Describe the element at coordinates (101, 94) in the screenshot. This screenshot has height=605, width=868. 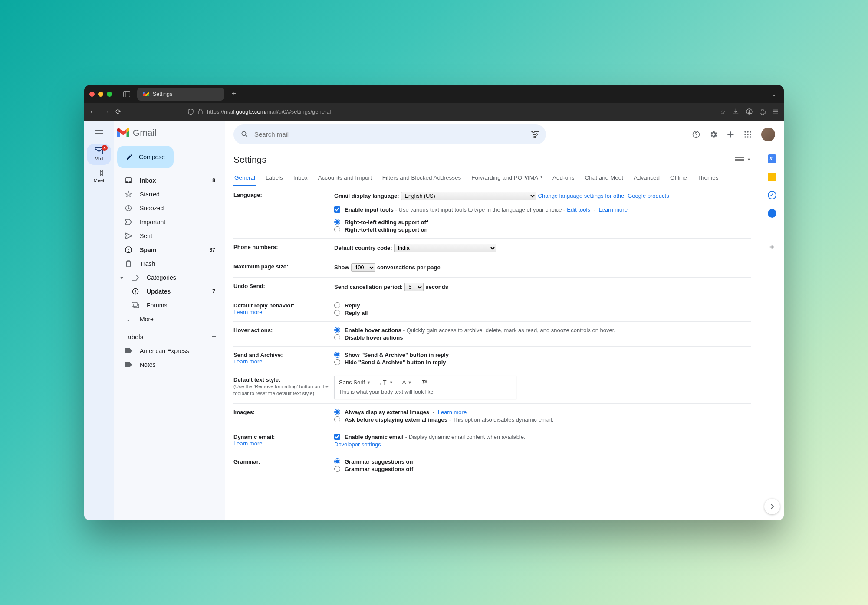
I see `minimize-window-button` at that location.